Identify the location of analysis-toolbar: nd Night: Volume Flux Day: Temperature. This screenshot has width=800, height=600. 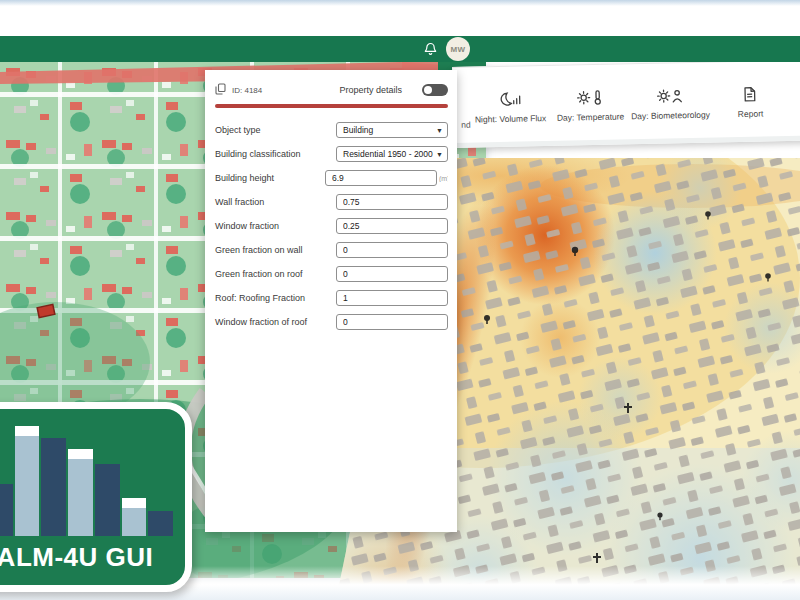
(626, 104).